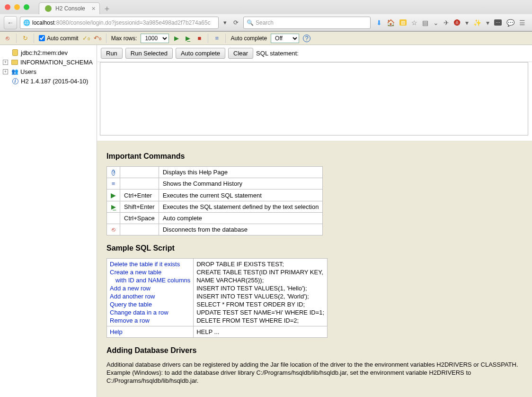 Image resolution: width=532 pixels, height=397 pixels. I want to click on dropdown3-icon: ▾, so click(488, 23).